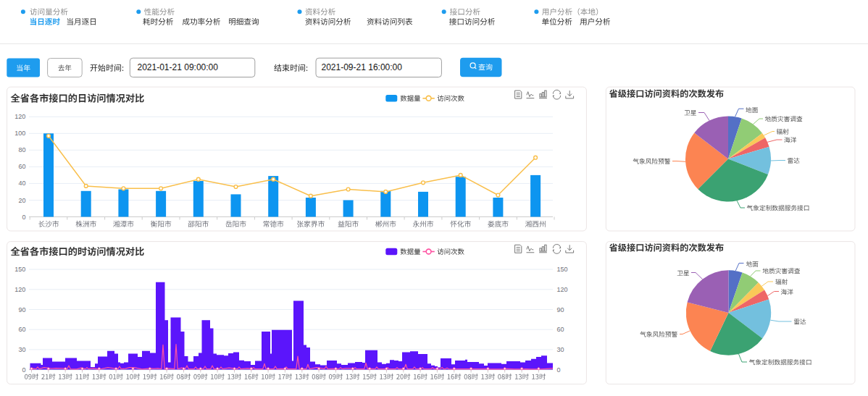 The height and width of the screenshot is (396, 868). I want to click on svg-text: 100, so click(20, 133).